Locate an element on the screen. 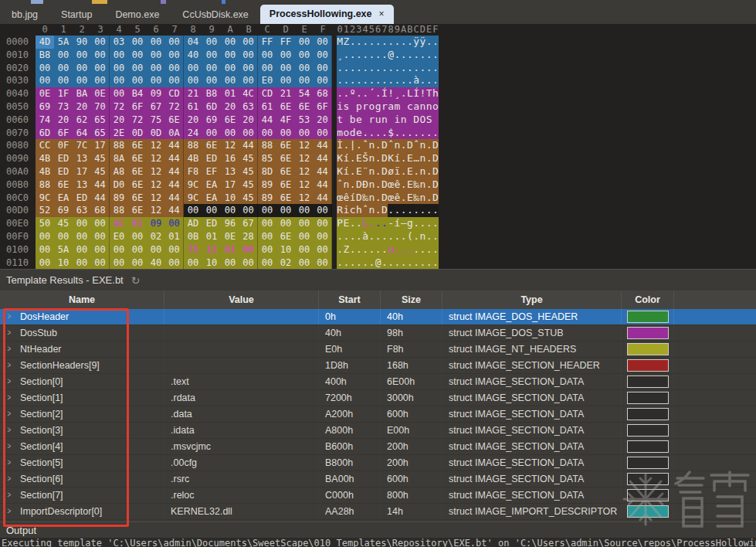  ascii-text: .Z......u....... is located at coordinates (388, 250).